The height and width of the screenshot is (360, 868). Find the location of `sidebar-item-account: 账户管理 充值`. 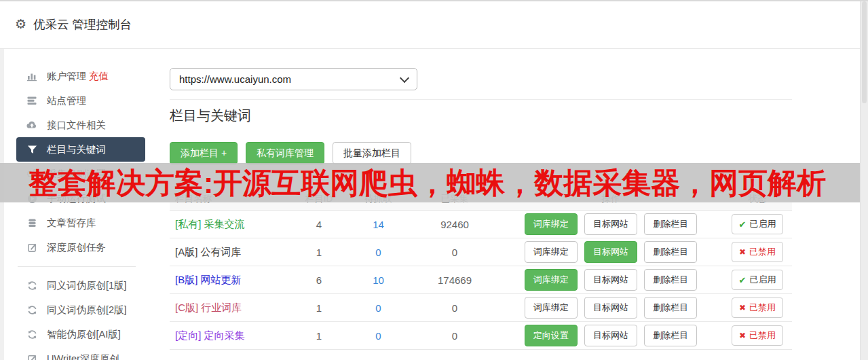

sidebar-item-account: 账户管理 充值 is located at coordinates (81, 76).